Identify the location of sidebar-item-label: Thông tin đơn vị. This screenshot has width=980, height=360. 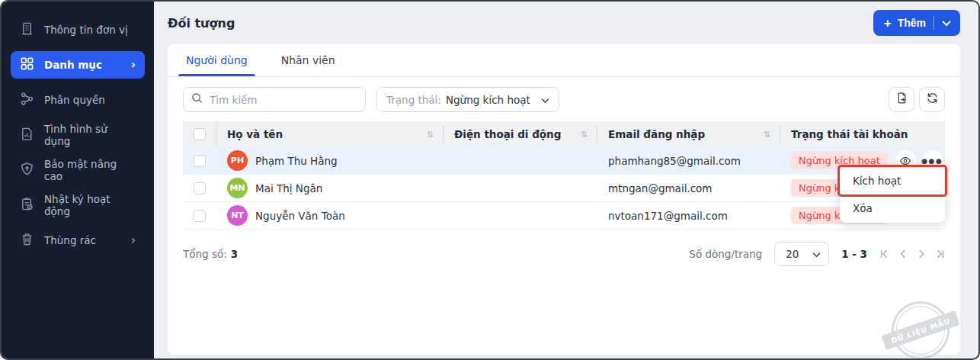
(86, 30).